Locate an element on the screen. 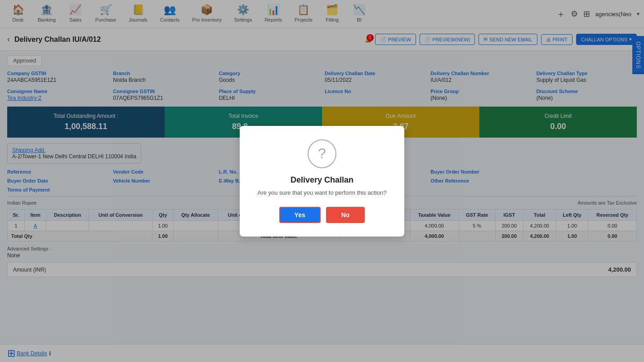 The width and height of the screenshot is (644, 362). no-button: No is located at coordinates (345, 215).